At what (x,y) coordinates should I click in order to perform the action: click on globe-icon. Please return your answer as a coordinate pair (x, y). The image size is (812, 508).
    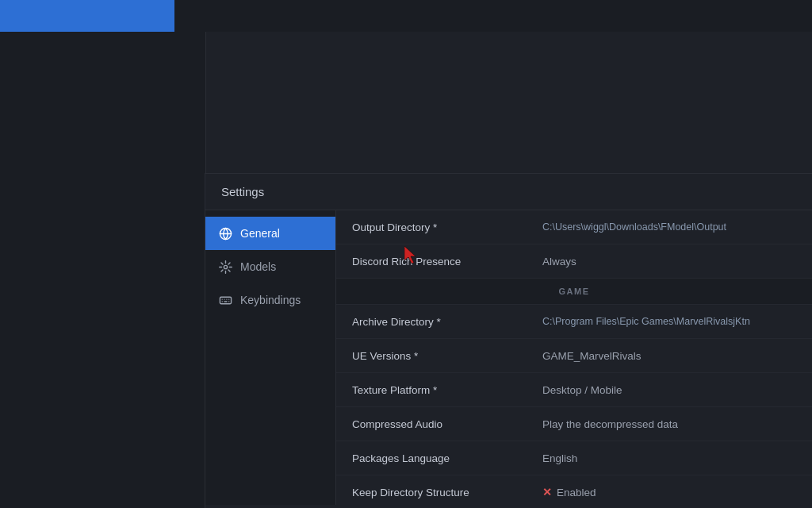
    Looking at the image, I should click on (225, 233).